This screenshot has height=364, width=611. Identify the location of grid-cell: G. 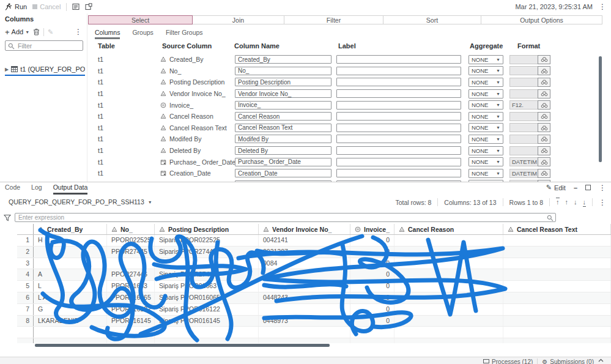
(70, 310).